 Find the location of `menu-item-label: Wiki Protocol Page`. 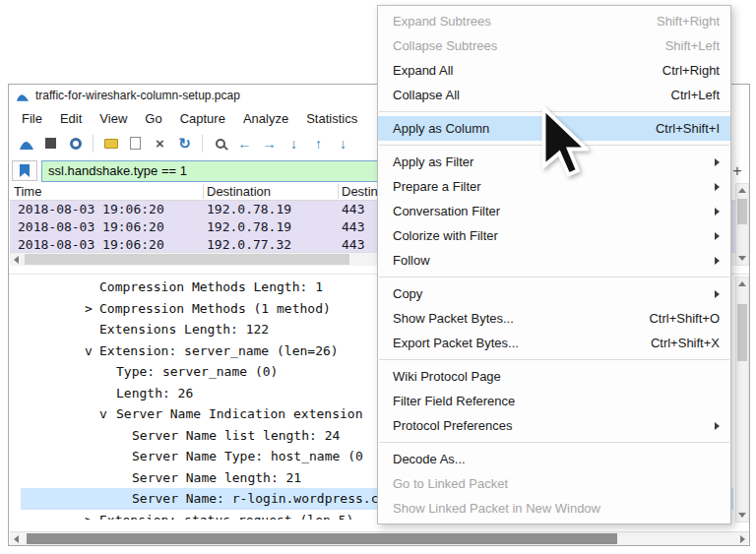

menu-item-label: Wiki Protocol Page is located at coordinates (447, 376).